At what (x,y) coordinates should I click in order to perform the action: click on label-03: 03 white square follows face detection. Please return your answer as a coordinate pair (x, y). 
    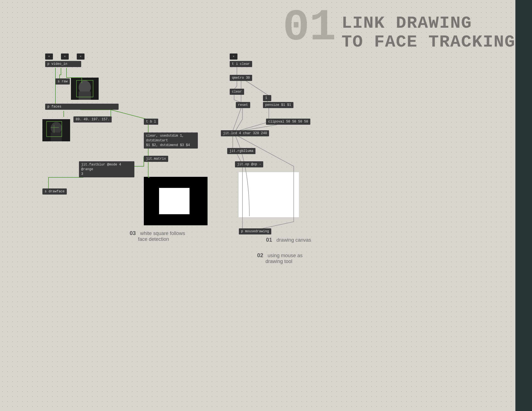
    Looking at the image, I should click on (157, 236).